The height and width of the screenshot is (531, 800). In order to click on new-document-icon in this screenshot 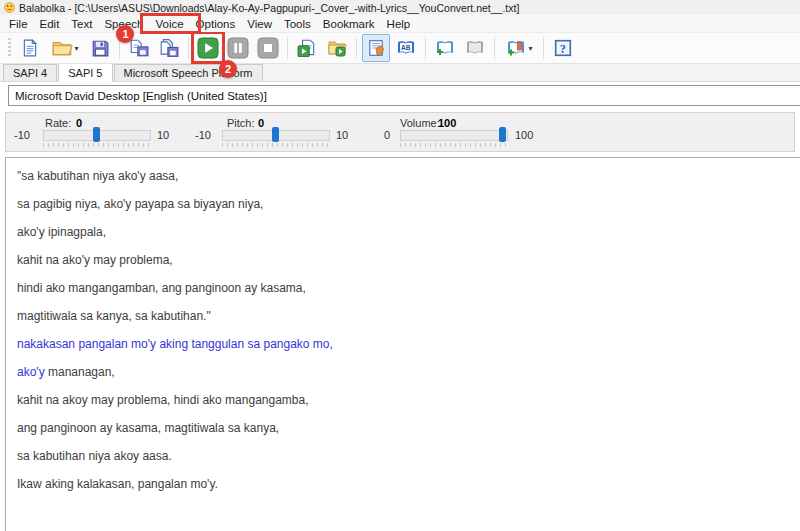, I will do `click(30, 48)`.